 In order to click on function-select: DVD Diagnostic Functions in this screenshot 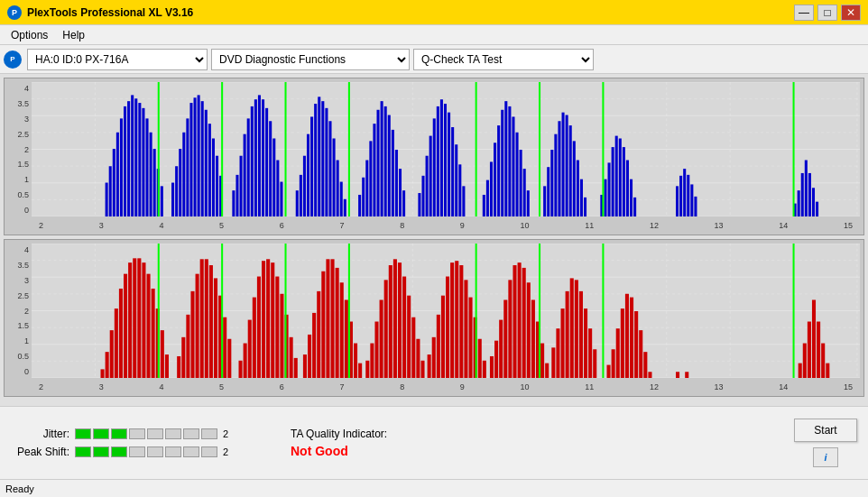, I will do `click(310, 60)`.